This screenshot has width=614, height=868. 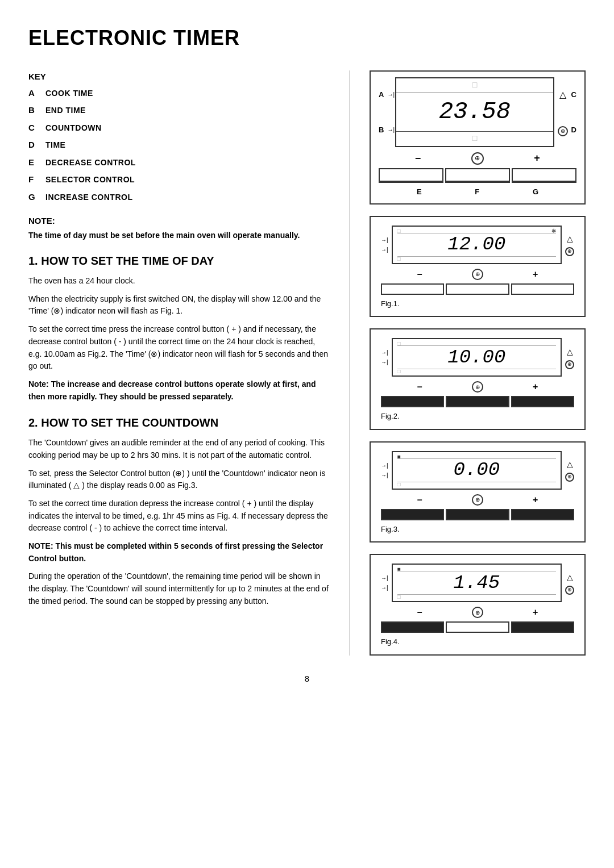 What do you see at coordinates (179, 281) in the screenshot?
I see `section1-body1: The oven has a 24 hour clock.` at bounding box center [179, 281].